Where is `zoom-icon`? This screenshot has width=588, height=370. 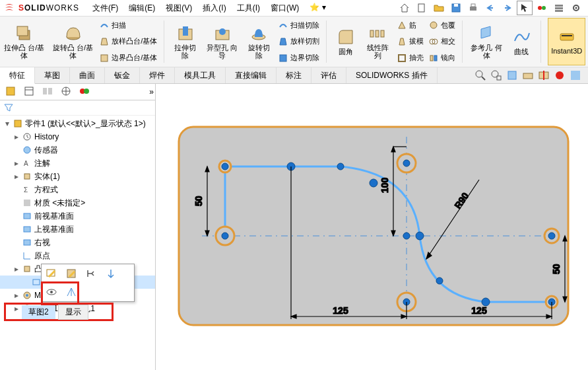 zoom-icon is located at coordinates (480, 75).